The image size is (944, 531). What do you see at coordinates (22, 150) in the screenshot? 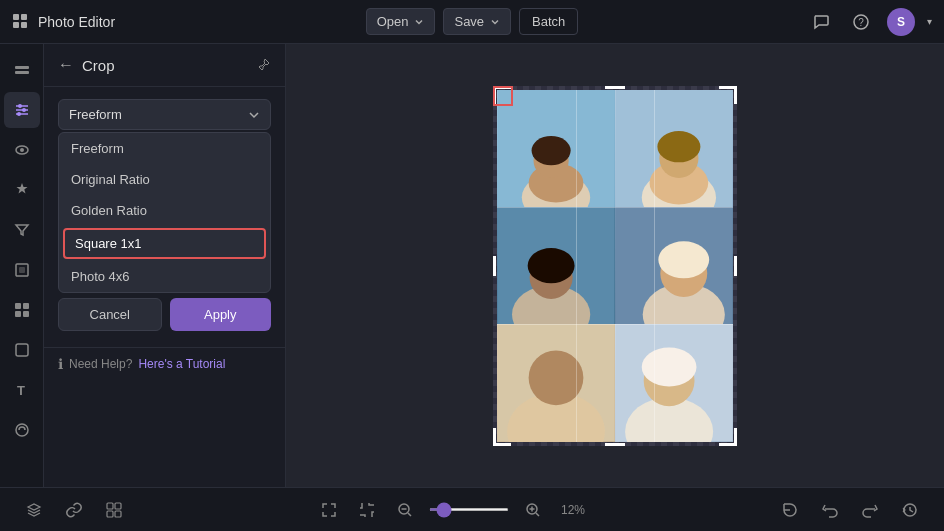
I see `sidebar-item-view` at bounding box center [22, 150].